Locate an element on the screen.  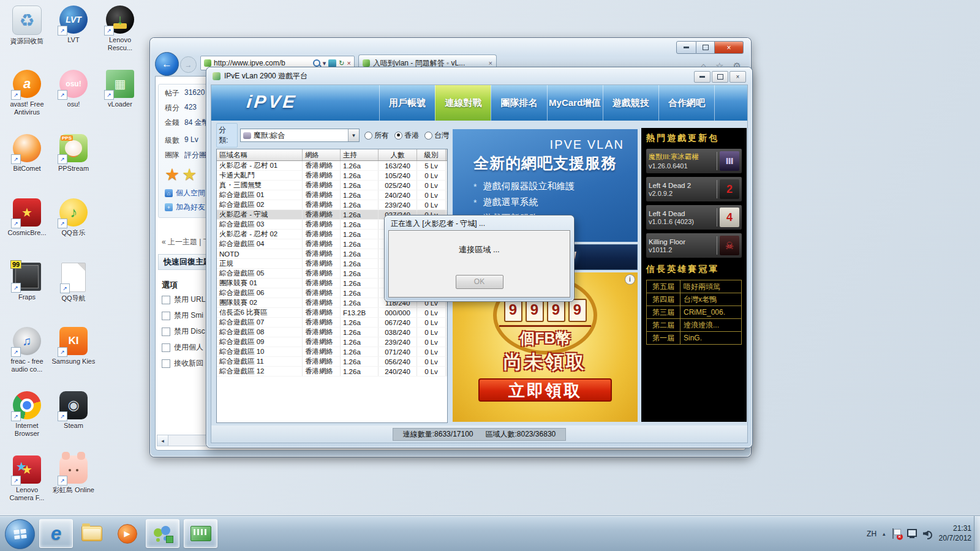
nav-tab: 合作網吧 is located at coordinates (687, 103).